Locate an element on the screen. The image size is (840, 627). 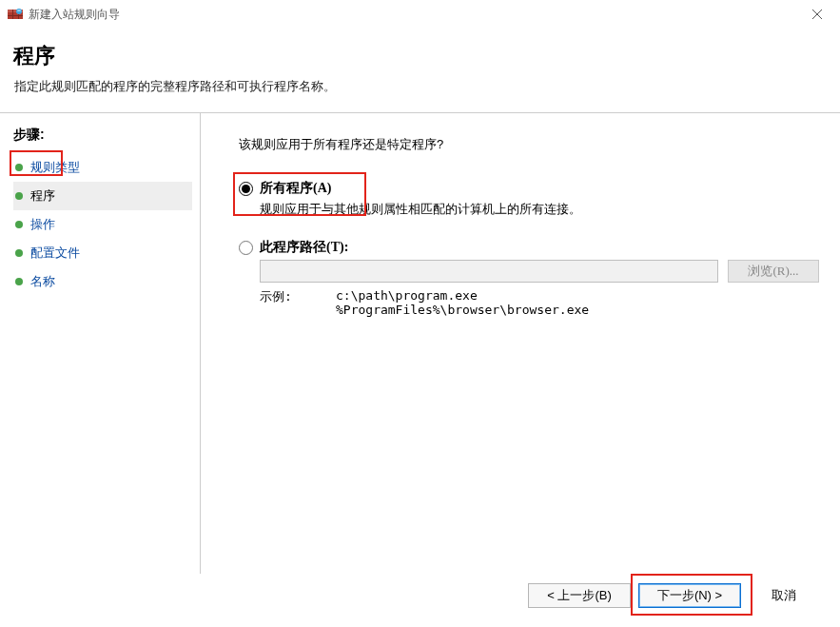
close-icon is located at coordinates (817, 14).